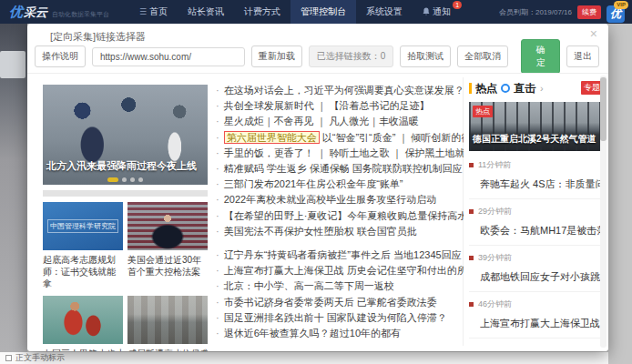 The width and height of the screenshot is (632, 364). Describe the element at coordinates (340, 122) in the screenshot. I see `headline-item: ·星火成炬｜不舍再见 ｜ 凡人微光｜丰收温暖` at that location.